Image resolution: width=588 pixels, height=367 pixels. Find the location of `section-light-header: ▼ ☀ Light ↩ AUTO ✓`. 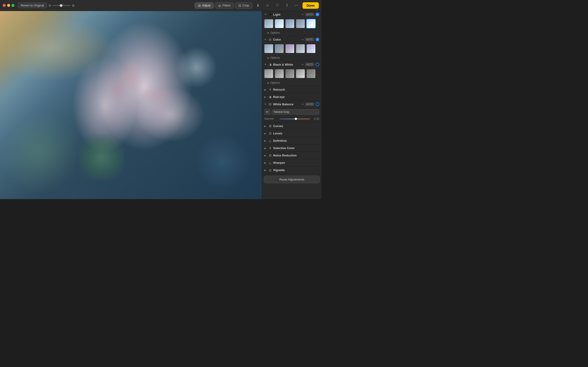

section-light-header: ▼ ☀ Light ↩ AUTO ✓ is located at coordinates (292, 15).